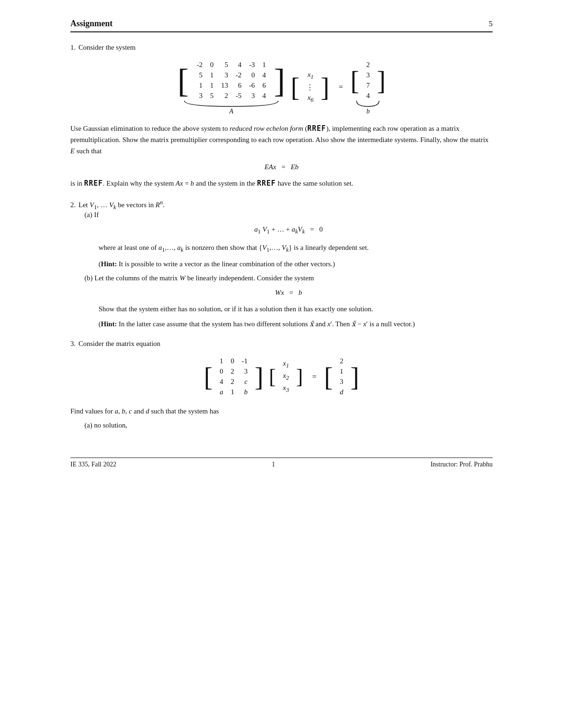 The width and height of the screenshot is (563, 728). Describe the element at coordinates (252, 85) in the screenshot. I see `cell: -6` at that location.